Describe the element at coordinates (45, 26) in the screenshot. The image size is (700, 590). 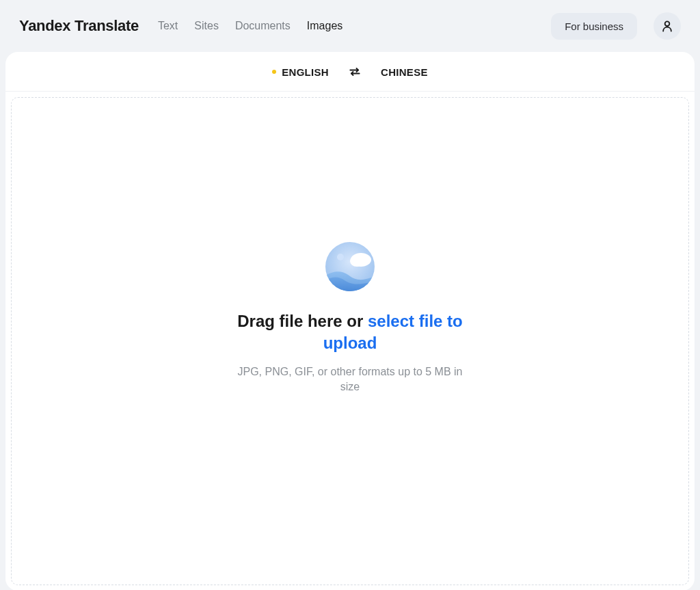
I see `logo-brand: Yandex` at that location.